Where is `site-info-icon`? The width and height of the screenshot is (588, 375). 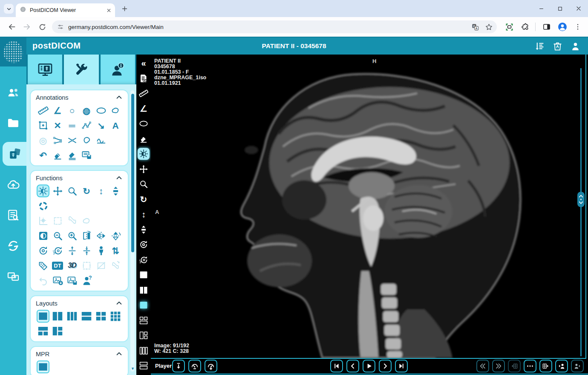 site-info-icon is located at coordinates (61, 27).